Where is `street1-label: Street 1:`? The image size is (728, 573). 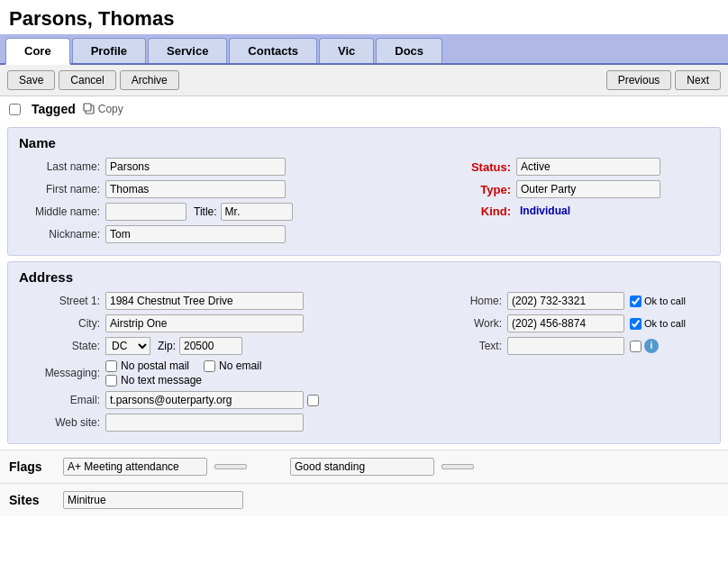
street1-label: Street 1: is located at coordinates (59, 301).